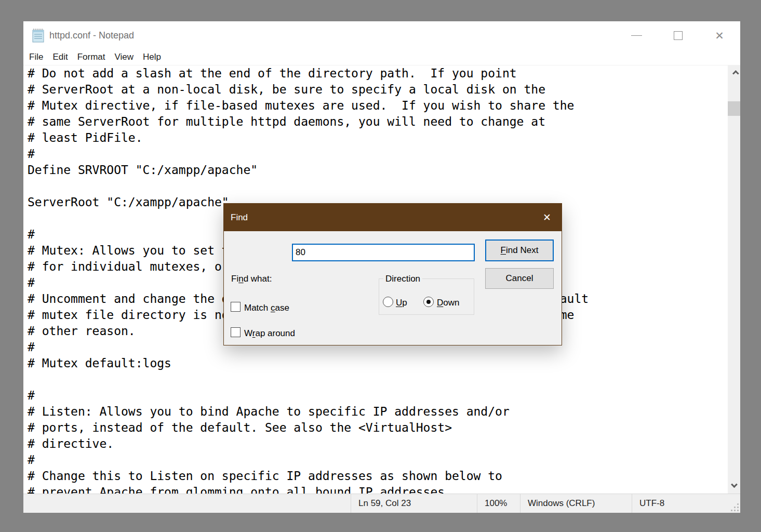 The height and width of the screenshot is (532, 761). What do you see at coordinates (236, 307) in the screenshot?
I see `match-case-checkbox` at bounding box center [236, 307].